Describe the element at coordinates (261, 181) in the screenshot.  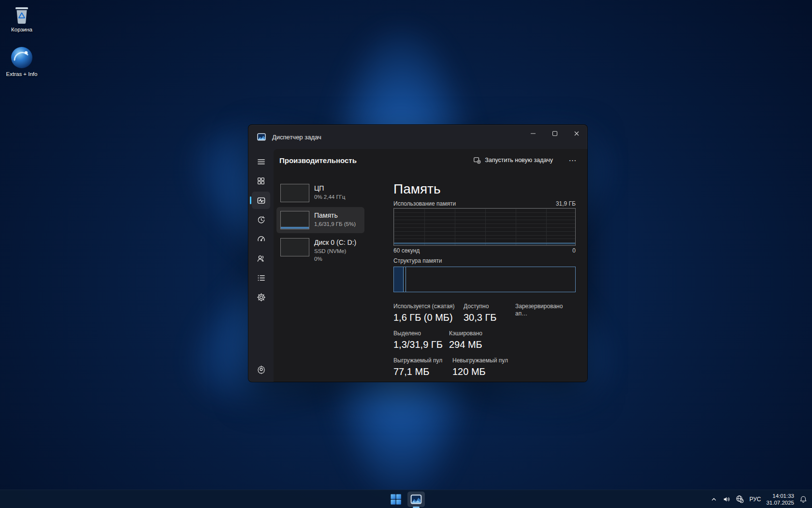
I see `processes-icon` at that location.